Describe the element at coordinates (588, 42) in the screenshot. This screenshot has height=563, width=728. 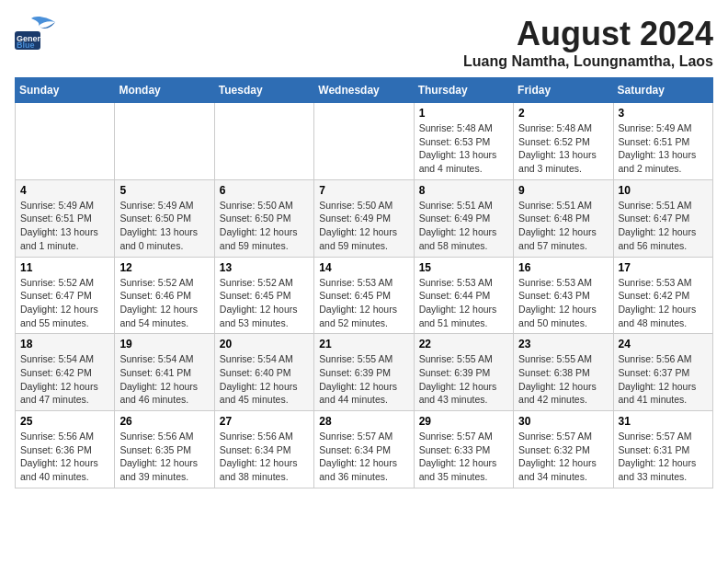
I see `title-area: August 2024 Luang Namtha, Loungnamtha, L…` at that location.